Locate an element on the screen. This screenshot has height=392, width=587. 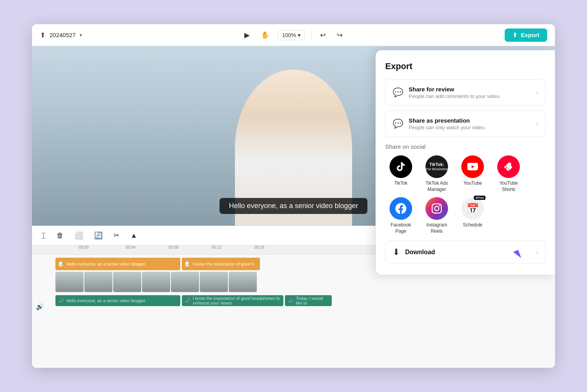
export-panel-title: Export is located at coordinates (465, 66).